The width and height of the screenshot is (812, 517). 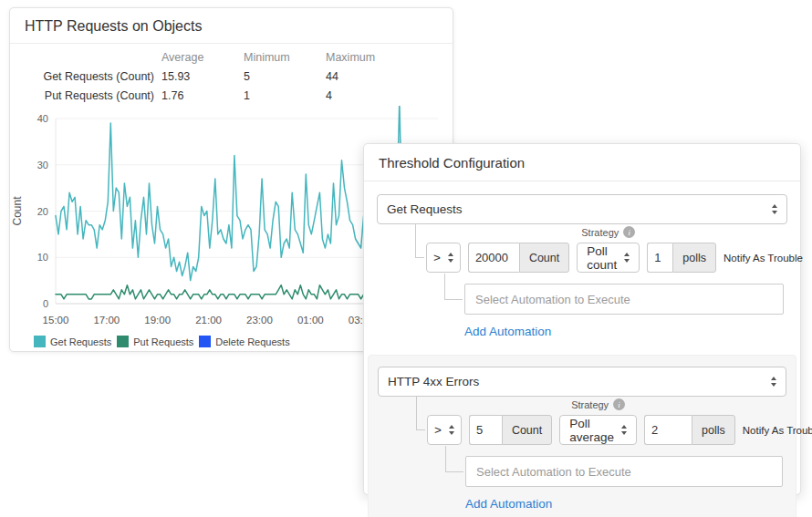 What do you see at coordinates (608, 250) in the screenshot?
I see `strategy-column: Strategy i Poll count` at bounding box center [608, 250].